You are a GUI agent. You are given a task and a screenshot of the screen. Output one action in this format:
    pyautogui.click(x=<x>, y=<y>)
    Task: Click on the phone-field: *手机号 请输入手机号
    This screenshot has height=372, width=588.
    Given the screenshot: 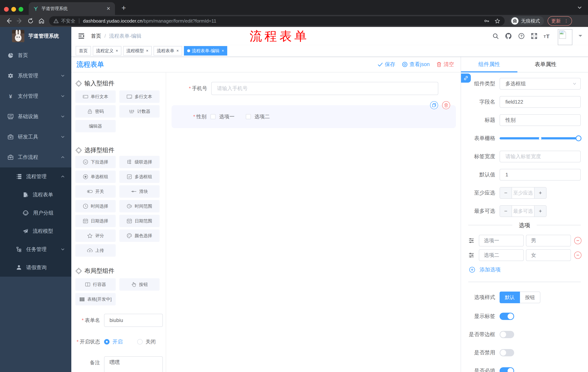 What is the action you would take?
    pyautogui.click(x=314, y=88)
    